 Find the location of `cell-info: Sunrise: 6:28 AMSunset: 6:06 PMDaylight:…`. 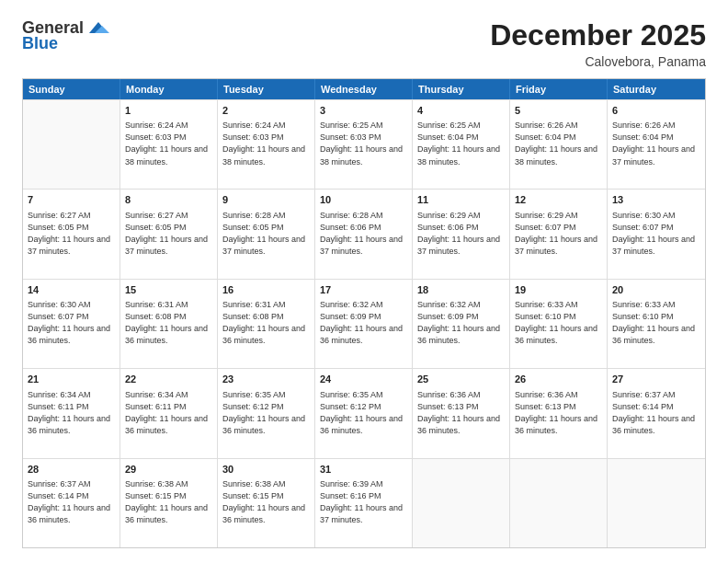

cell-info: Sunrise: 6:28 AMSunset: 6:06 PMDaylight:… is located at coordinates (364, 234).